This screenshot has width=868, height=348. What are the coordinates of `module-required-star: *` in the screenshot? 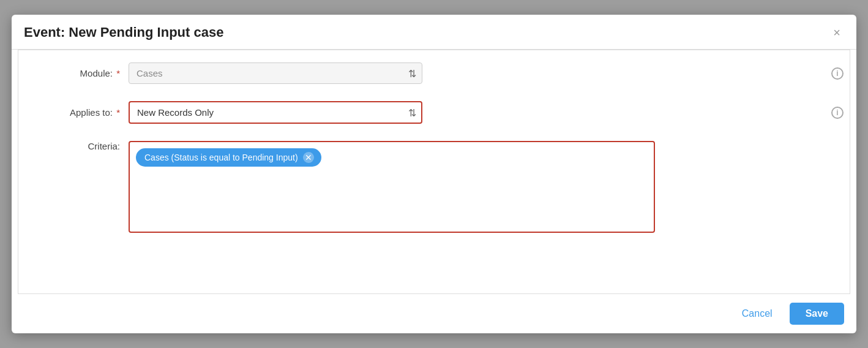 It's located at (118, 74).